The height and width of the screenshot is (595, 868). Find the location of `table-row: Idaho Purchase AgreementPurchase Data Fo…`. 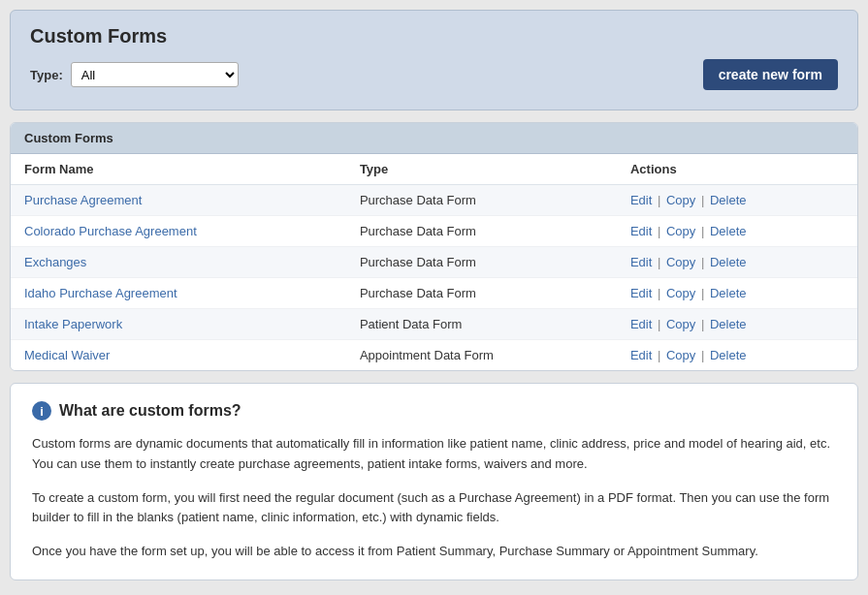

table-row: Idaho Purchase AgreementPurchase Data Fo… is located at coordinates (434, 294).